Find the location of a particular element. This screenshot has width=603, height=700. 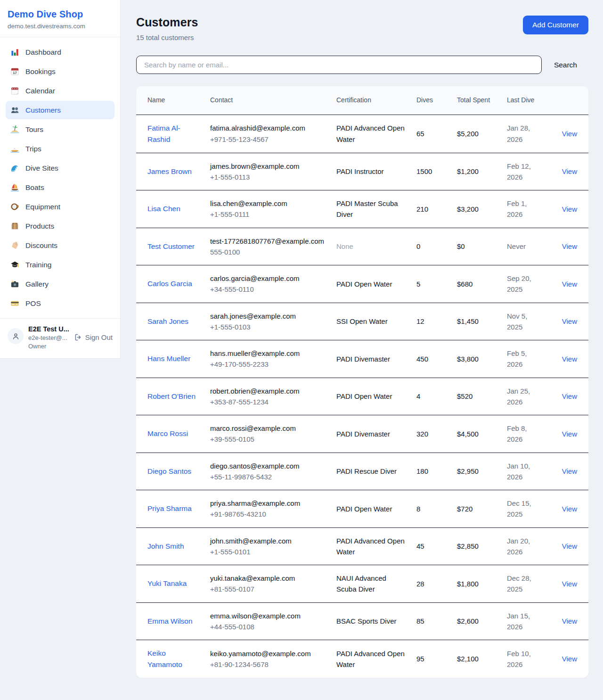

customer-email: emma.wilson@example.com is located at coordinates (268, 616).